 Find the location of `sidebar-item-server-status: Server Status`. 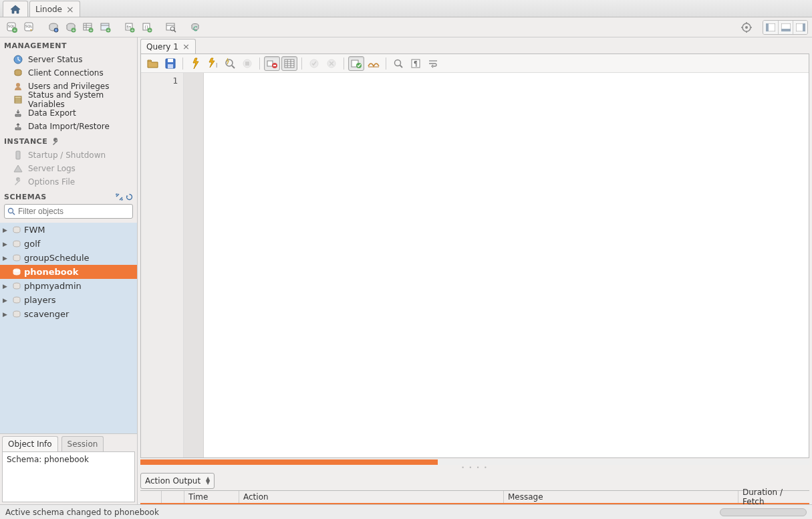

sidebar-item-server-status: Server Status is located at coordinates (68, 60).